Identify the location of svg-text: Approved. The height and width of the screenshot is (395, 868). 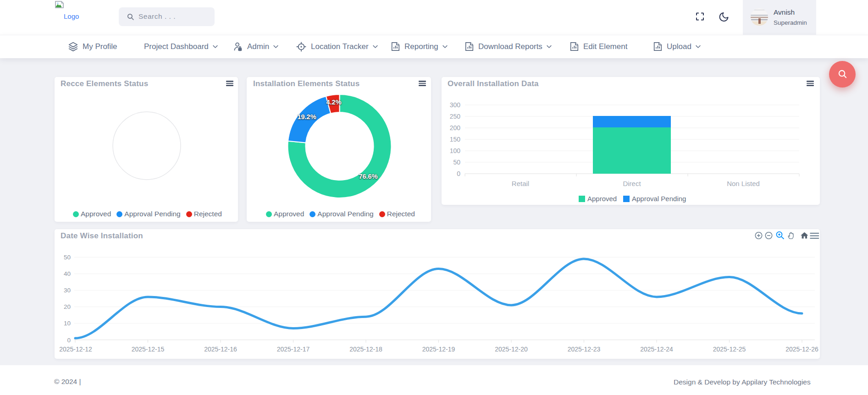
(602, 199).